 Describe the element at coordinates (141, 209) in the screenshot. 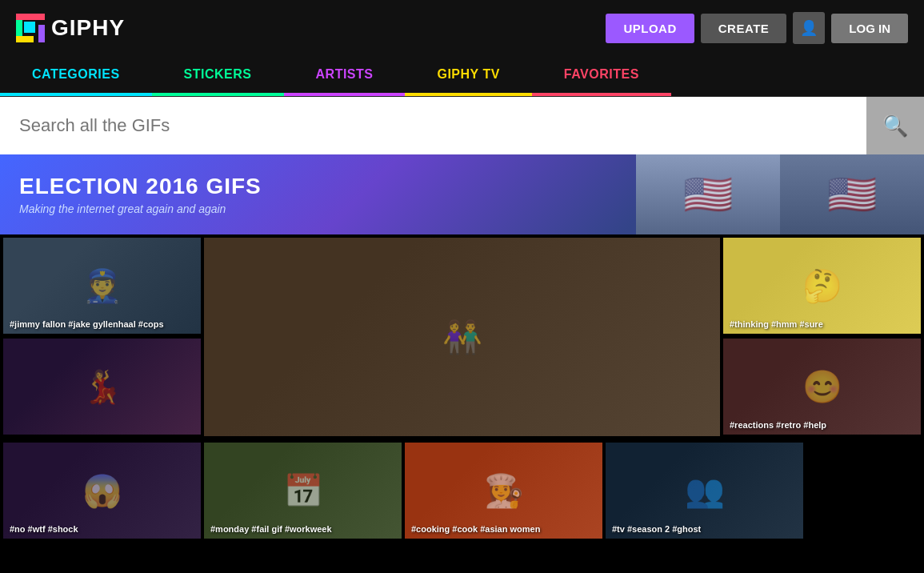

I see `banner-subtitle: Making the internet great again and agai…` at that location.